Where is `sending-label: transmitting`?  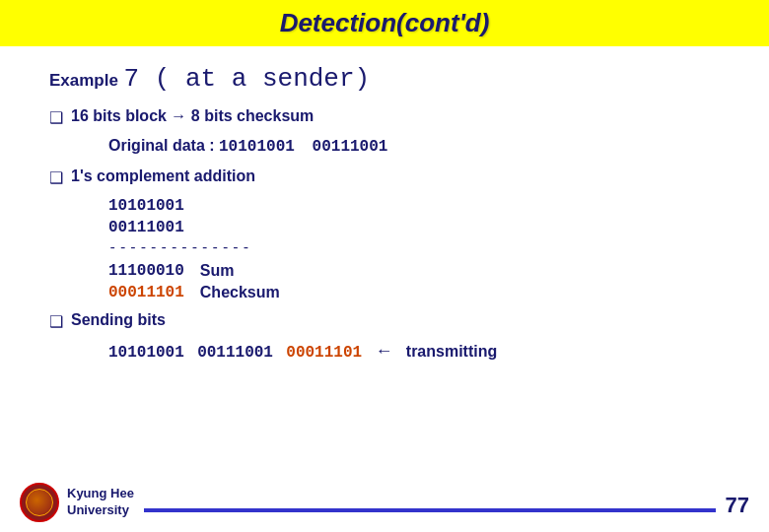 sending-label: transmitting is located at coordinates (452, 351).